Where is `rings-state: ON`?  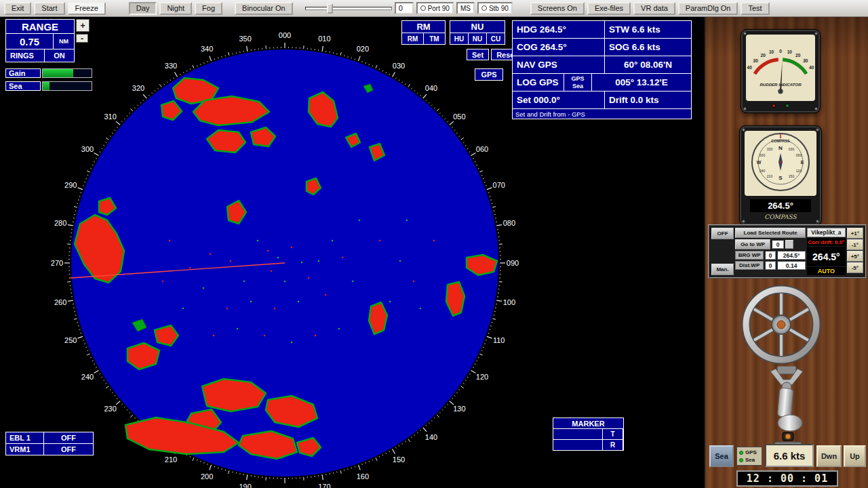
rings-state: ON is located at coordinates (60, 56).